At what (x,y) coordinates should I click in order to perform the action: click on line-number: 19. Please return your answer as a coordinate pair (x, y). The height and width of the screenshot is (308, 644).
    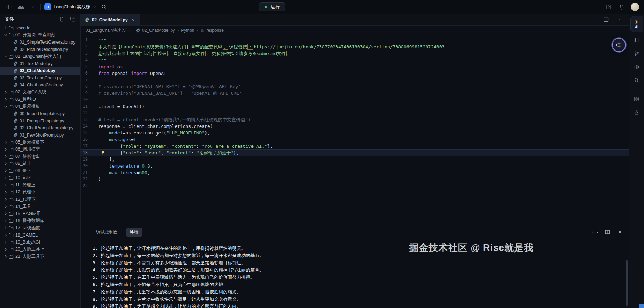
    Looking at the image, I should click on (85, 160).